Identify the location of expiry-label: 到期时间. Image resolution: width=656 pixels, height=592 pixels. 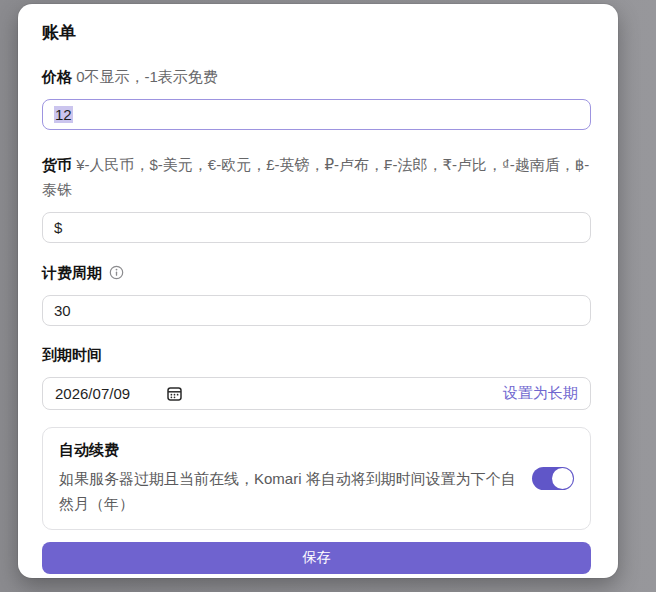
(72, 354).